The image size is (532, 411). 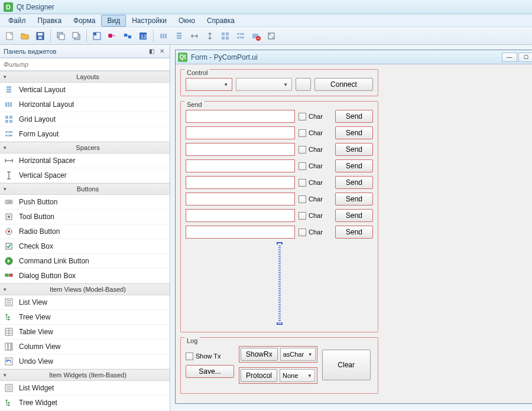 I want to click on char-checkbox-4: Char, so click(x=315, y=183).